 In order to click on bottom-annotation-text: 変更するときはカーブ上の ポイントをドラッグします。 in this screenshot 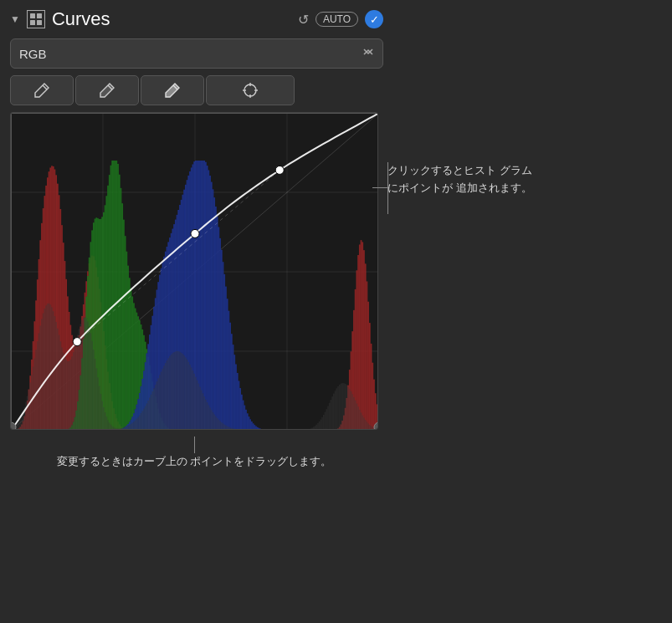, I will do `click(194, 462)`.